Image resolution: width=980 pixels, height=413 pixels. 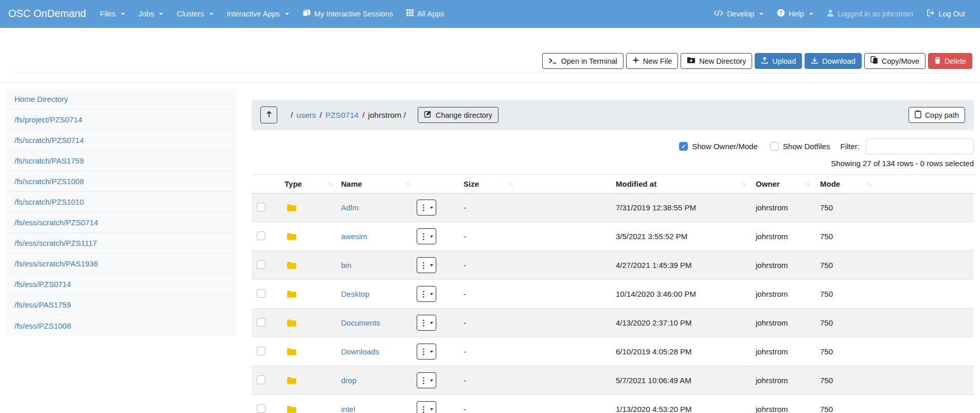 What do you see at coordinates (121, 140) in the screenshot?
I see `sidebar-item: /fs/scratch/PZS0714` at bounding box center [121, 140].